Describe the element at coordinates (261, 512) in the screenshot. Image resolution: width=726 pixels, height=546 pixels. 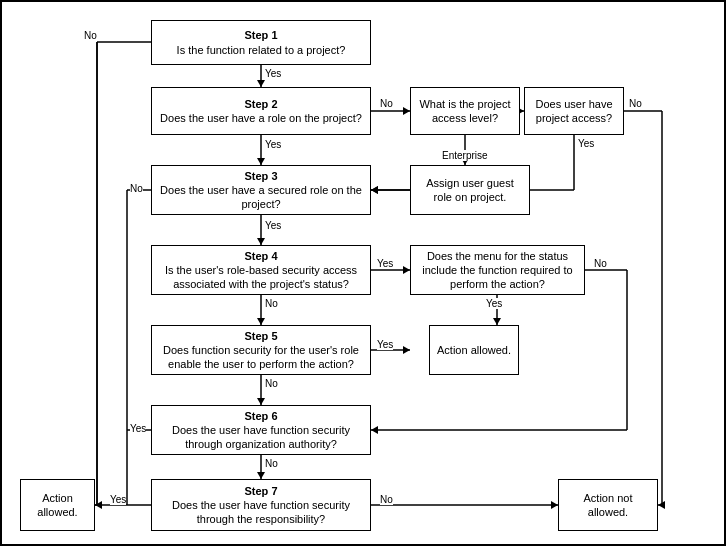
I see `step7-text: Does the user have function security thr…` at that location.